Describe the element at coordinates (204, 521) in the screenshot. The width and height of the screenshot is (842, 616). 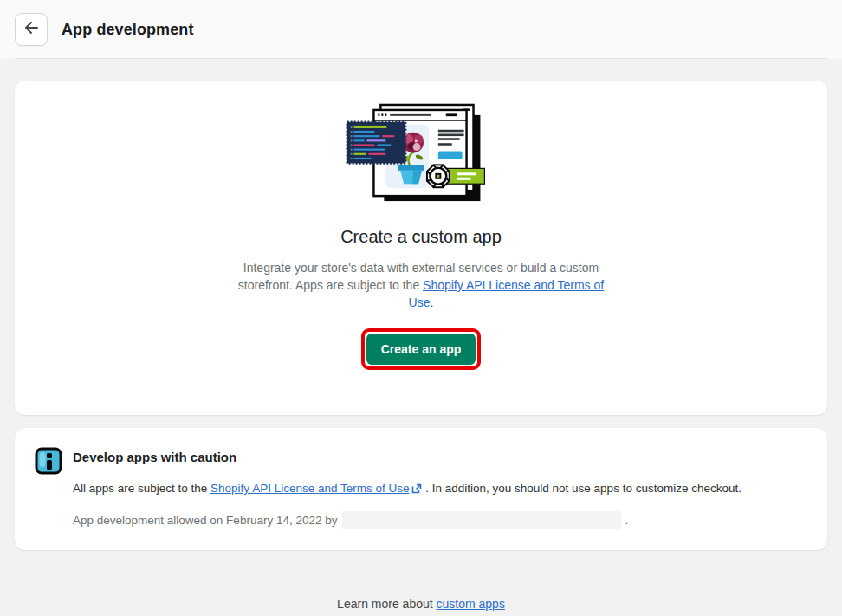
I see `allowed-text: App development allowed on February 14, …` at that location.